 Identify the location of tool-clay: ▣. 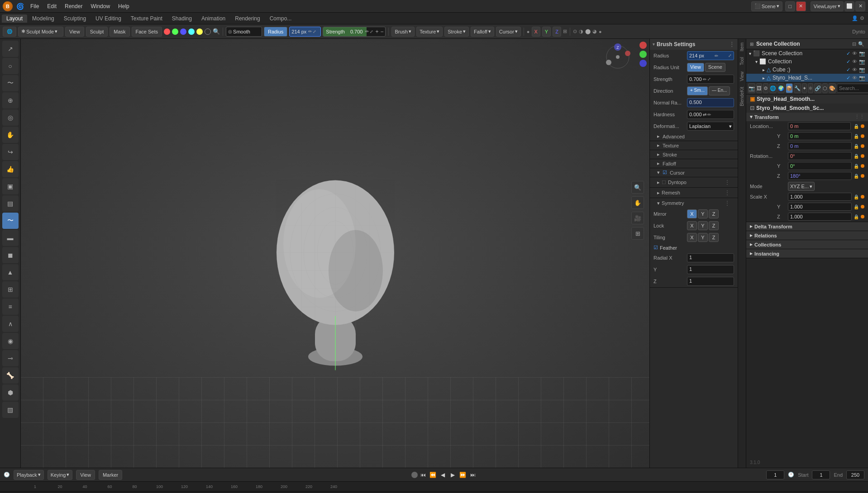
(10, 186).